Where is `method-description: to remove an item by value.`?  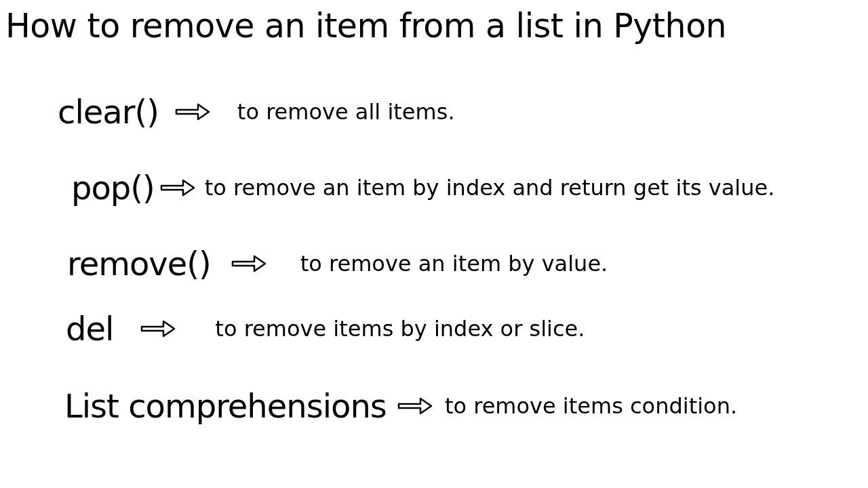
method-description: to remove an item by value. is located at coordinates (454, 264).